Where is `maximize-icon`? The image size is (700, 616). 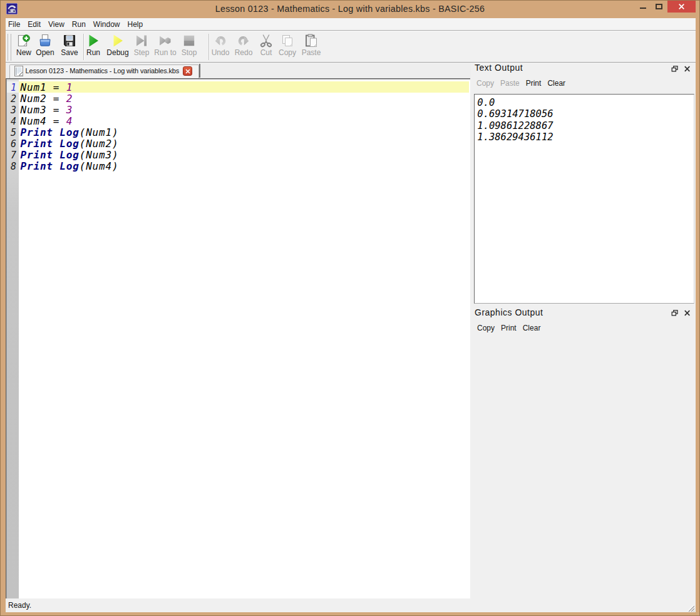 maximize-icon is located at coordinates (659, 6).